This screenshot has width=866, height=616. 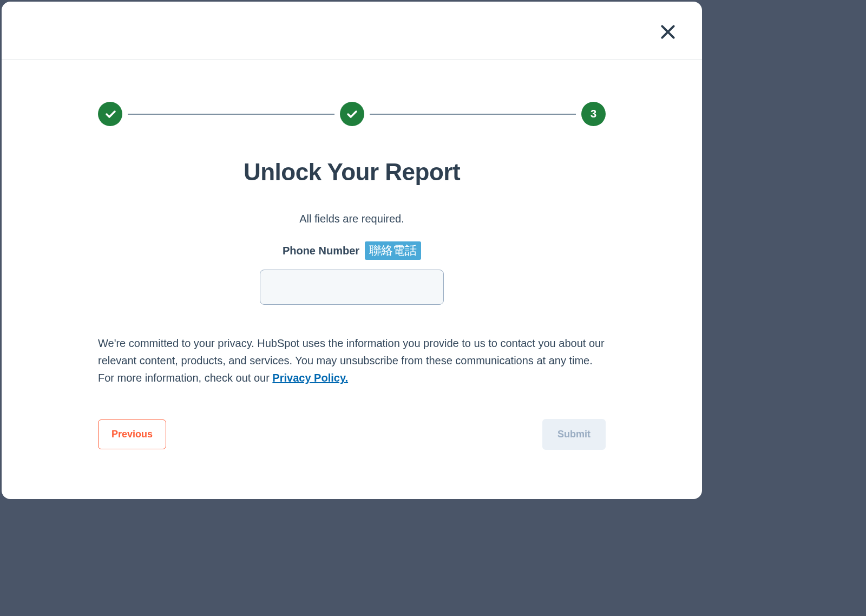 What do you see at coordinates (668, 32) in the screenshot?
I see `close-button` at bounding box center [668, 32].